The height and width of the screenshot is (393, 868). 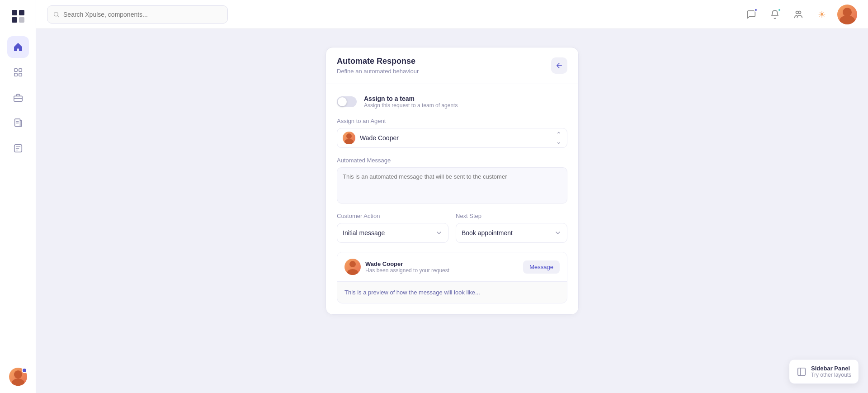 What do you see at coordinates (18, 16) in the screenshot?
I see `app-logo` at bounding box center [18, 16].